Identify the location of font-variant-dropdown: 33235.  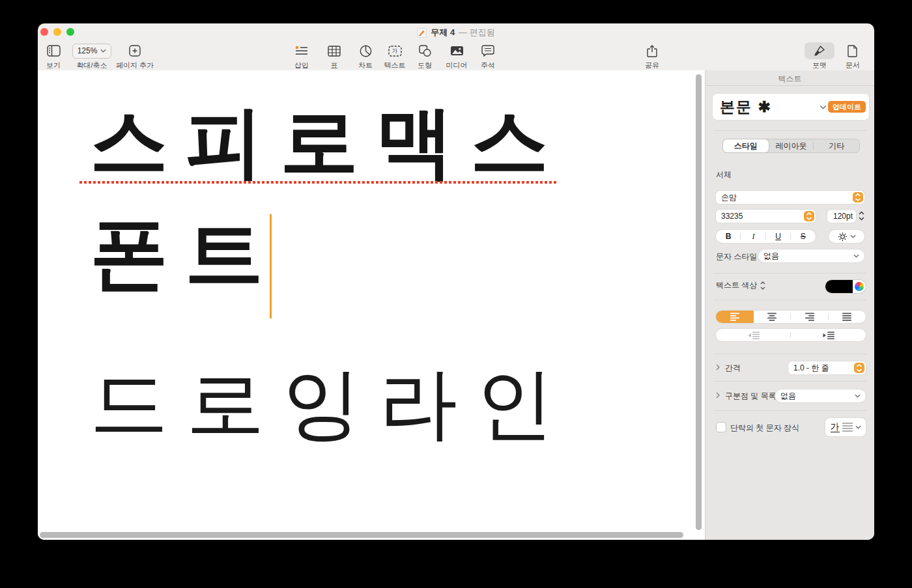
(766, 216).